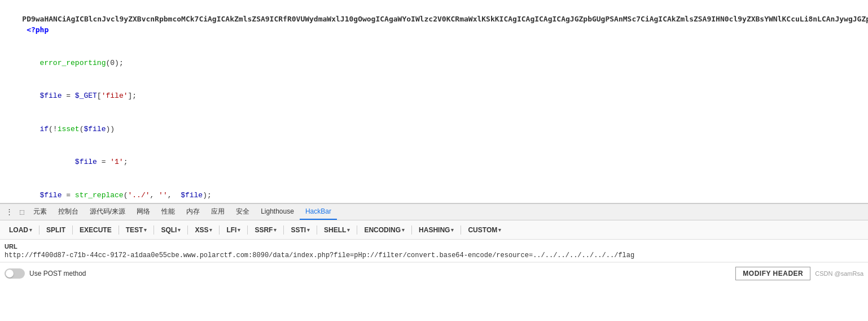 The image size is (868, 321). What do you see at coordinates (234, 230) in the screenshot?
I see `lfi-button: LFI ▾` at bounding box center [234, 230].